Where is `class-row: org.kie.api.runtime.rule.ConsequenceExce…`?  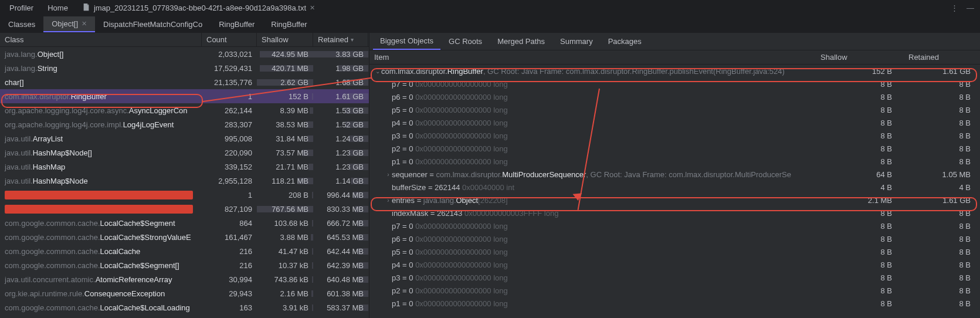 class-row: org.kie.api.runtime.rule.ConsequenceExce… is located at coordinates (184, 293).